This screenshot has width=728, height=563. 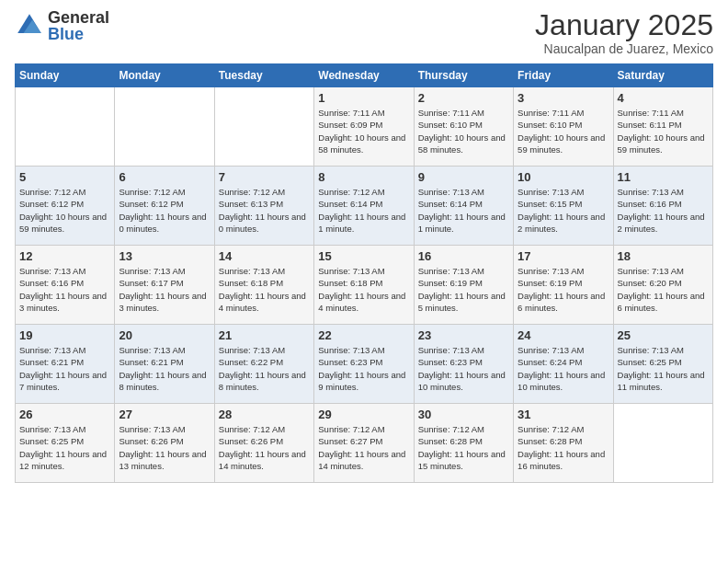 What do you see at coordinates (563, 368) in the screenshot?
I see `day-info: Sunrise: 7:13 AMSunset: 6:24 PMDaylight:…` at bounding box center [563, 368].